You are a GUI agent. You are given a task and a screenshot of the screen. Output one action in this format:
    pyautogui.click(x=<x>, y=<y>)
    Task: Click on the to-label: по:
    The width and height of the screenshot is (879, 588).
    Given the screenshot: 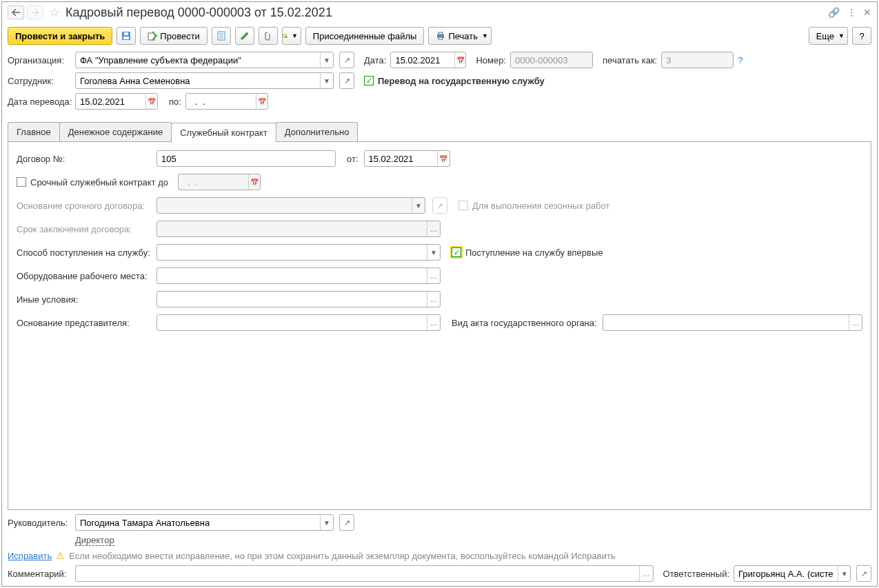 What is the action you would take?
    pyautogui.click(x=175, y=102)
    